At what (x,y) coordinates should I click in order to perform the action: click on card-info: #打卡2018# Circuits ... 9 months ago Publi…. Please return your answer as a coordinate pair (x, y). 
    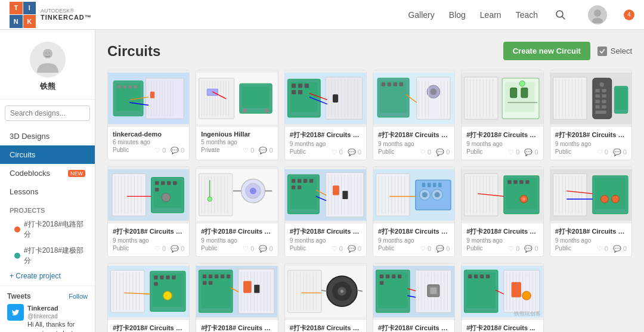
    Looking at the image, I should click on (502, 326).